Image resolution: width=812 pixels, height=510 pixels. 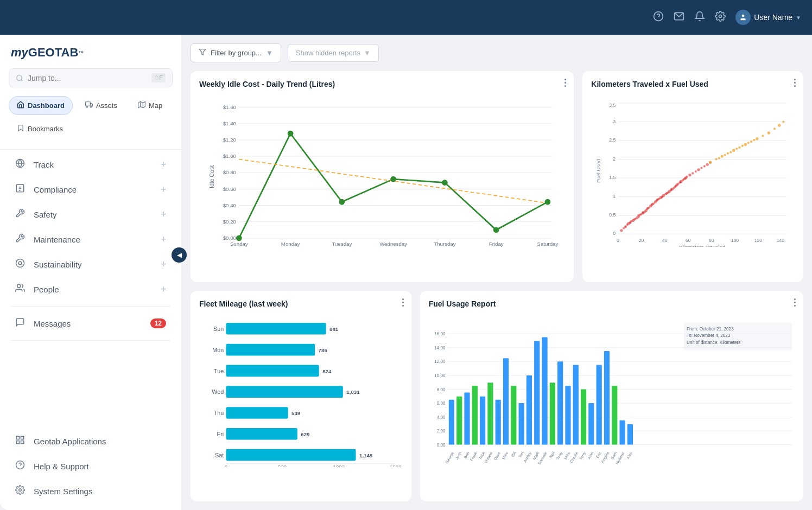 What do you see at coordinates (727, 17) in the screenshot?
I see `nav-icons: User Name ▼` at bounding box center [727, 17].